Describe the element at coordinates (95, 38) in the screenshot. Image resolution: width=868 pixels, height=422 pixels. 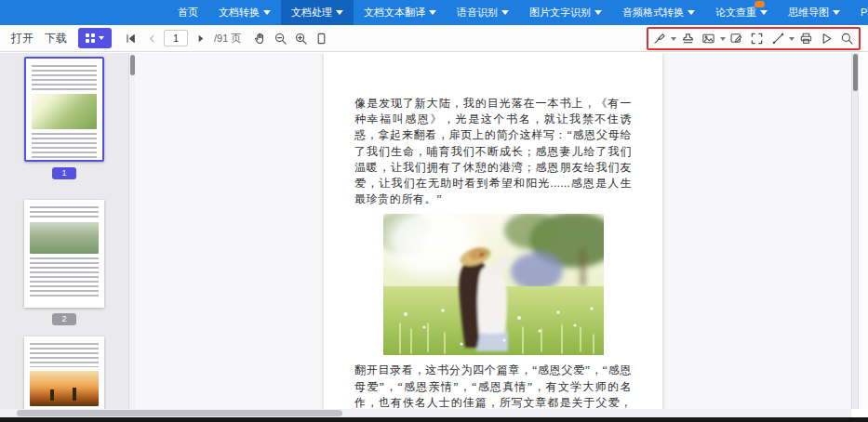
I see `thumbnail-panel-toggle` at that location.